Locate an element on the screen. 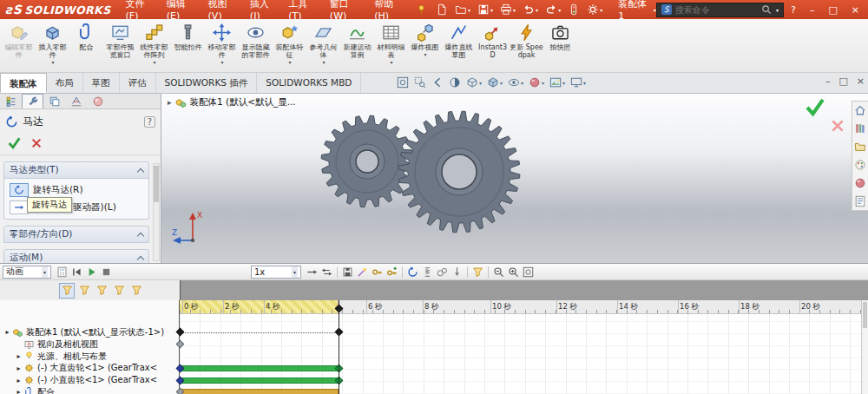  ribbon-button: 爆炸视图 ▾ is located at coordinates (425, 45).